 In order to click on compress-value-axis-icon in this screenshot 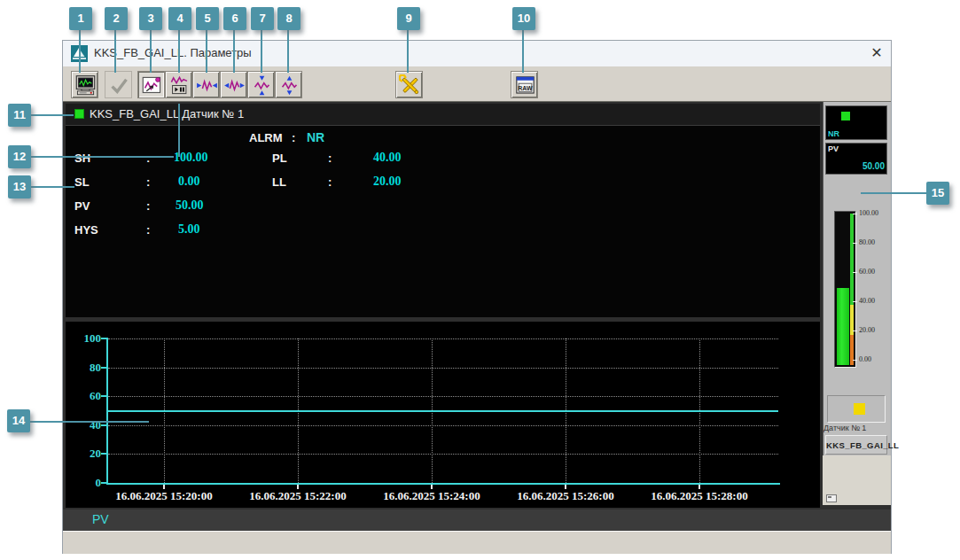, I will do `click(262, 85)`.